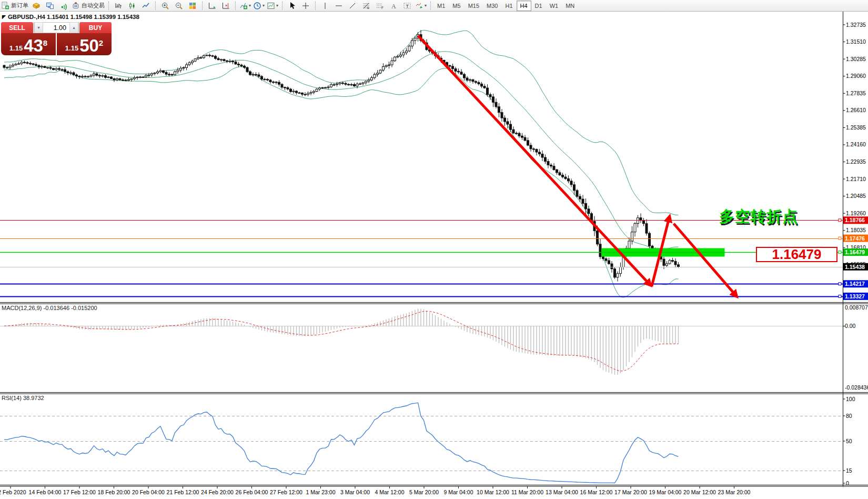 The width and height of the screenshot is (868, 499). What do you see at coordinates (554, 6) in the screenshot?
I see `tf-w1: W1` at bounding box center [554, 6].